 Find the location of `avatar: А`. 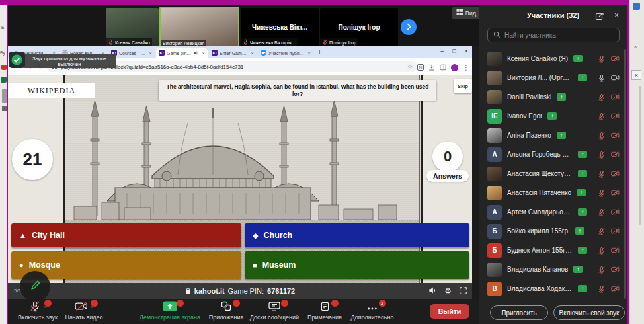

avatar: А is located at coordinates (495, 155).